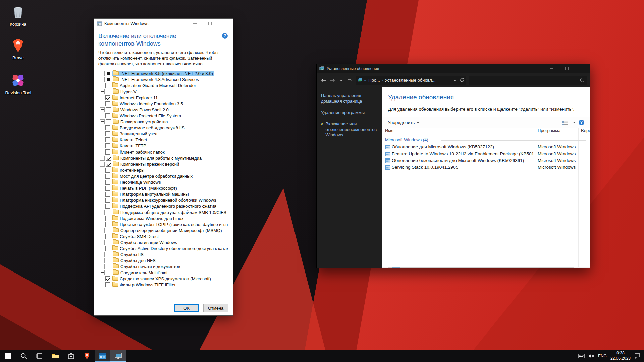 This screenshot has width=644, height=362. I want to click on taskbar-clock: 0:38 22.06.2023, so click(621, 356).